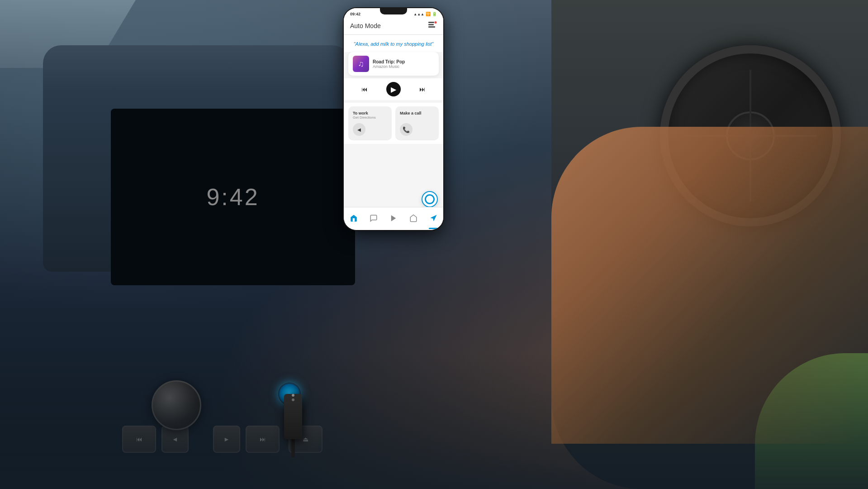 The height and width of the screenshot is (489, 868). Describe the element at coordinates (359, 129) in the screenshot. I see `navigation-icon: ◄` at that location.